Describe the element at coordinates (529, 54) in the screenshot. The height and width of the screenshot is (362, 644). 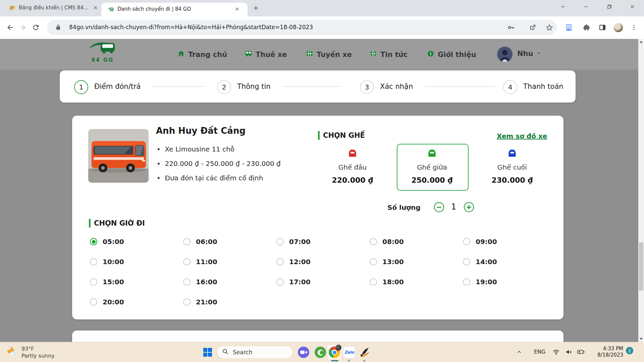
I see `user-menu: Nhu` at that location.